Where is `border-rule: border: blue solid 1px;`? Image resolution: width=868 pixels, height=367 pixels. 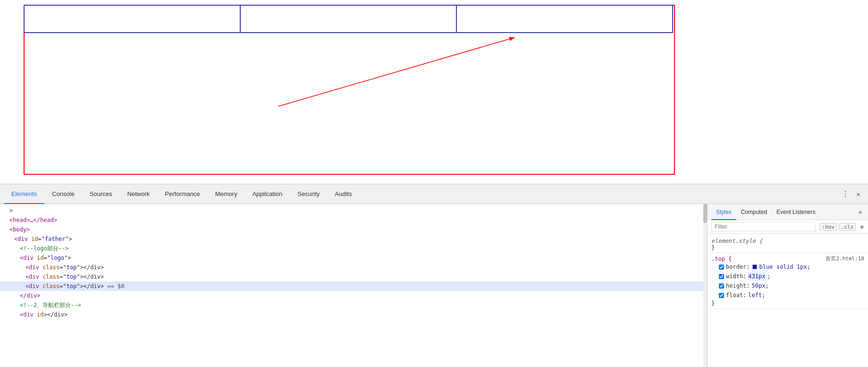 border-rule: border: blue solid 1px; is located at coordinates (788, 267).